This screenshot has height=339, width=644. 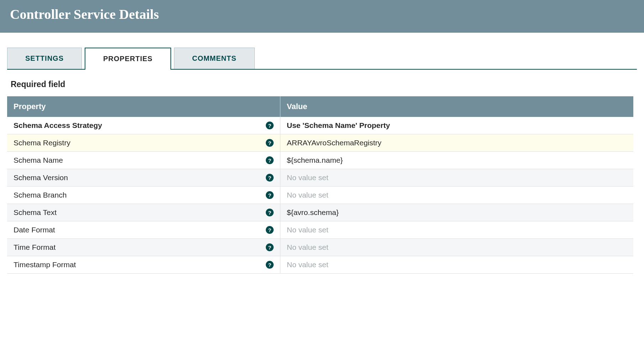 What do you see at coordinates (144, 125) in the screenshot?
I see `property-cell: Schema Access Strategy?` at bounding box center [144, 125].